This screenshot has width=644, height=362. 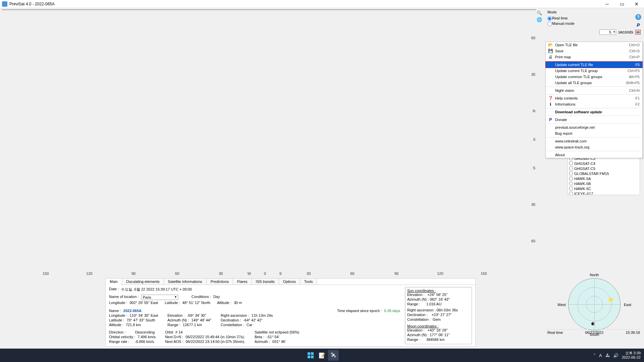 What do you see at coordinates (604, 178) in the screenshot?
I see `satlist-item: HAWK-5A` at bounding box center [604, 178].